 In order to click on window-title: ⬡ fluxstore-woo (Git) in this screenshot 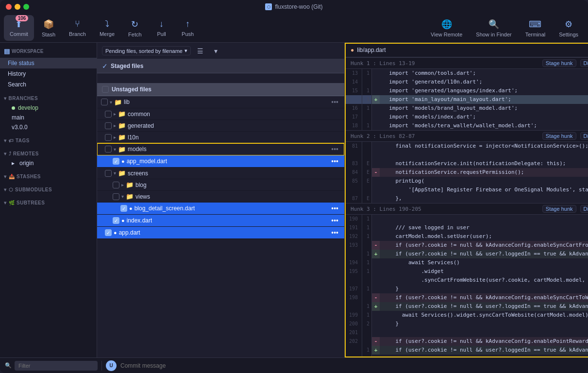, I will do `click(294, 7)`.